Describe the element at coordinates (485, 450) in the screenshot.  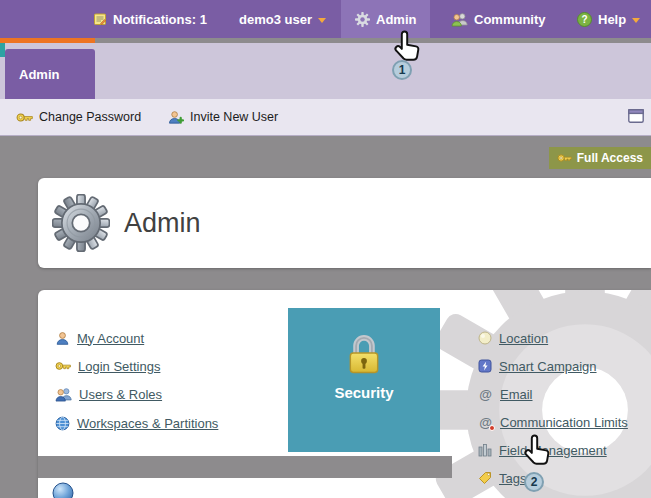
I see `columns-icon` at that location.